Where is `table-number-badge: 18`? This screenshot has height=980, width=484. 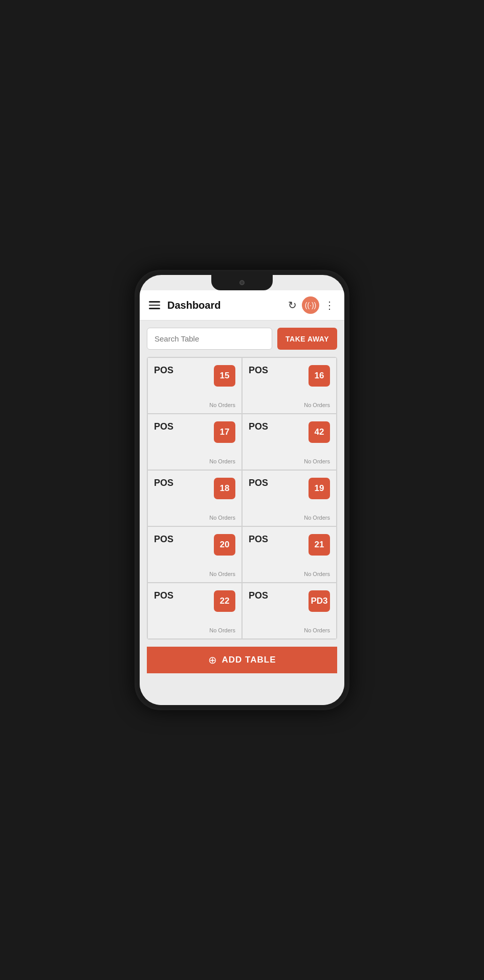
table-number-badge: 18 is located at coordinates (225, 488).